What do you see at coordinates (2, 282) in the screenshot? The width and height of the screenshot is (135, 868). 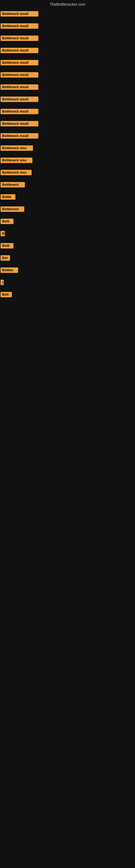 I see `bottleneck-result-label: |` at bounding box center [2, 282].